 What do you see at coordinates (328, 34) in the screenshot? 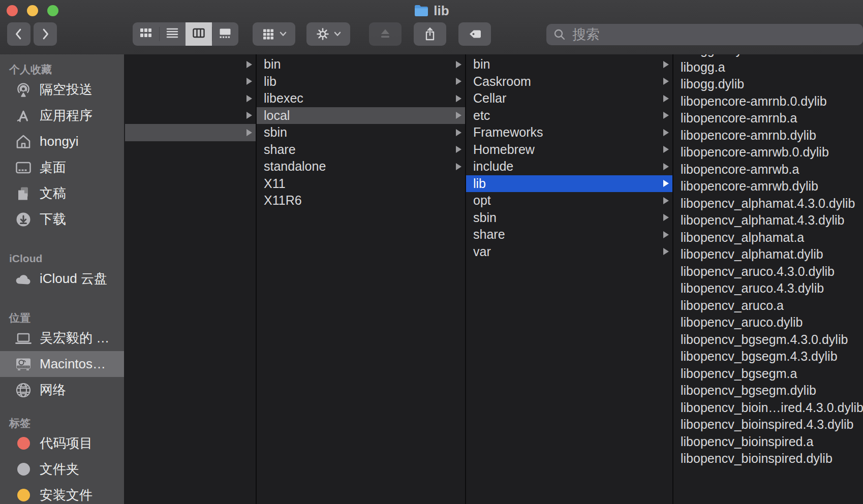
I see `action-button` at bounding box center [328, 34].